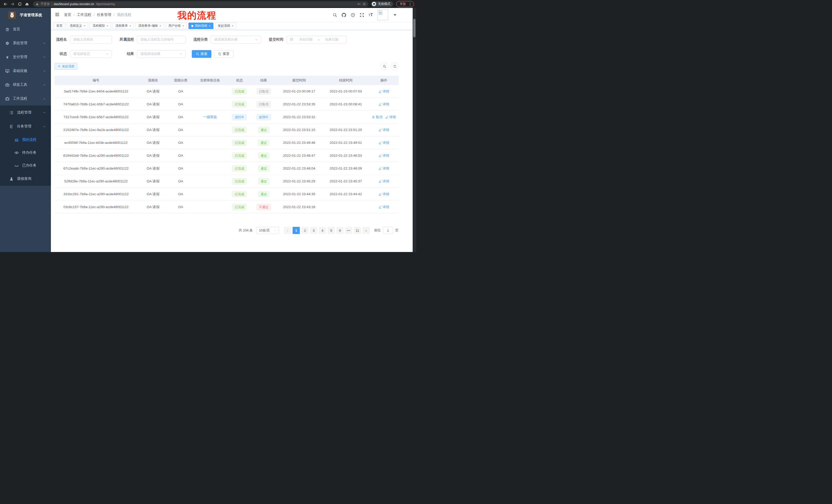  Describe the element at coordinates (226, 80) in the screenshot. I see `table-header-row: 编号流程名流程分类当前审批任务状态结果提交时间结束时间操作` at that location.